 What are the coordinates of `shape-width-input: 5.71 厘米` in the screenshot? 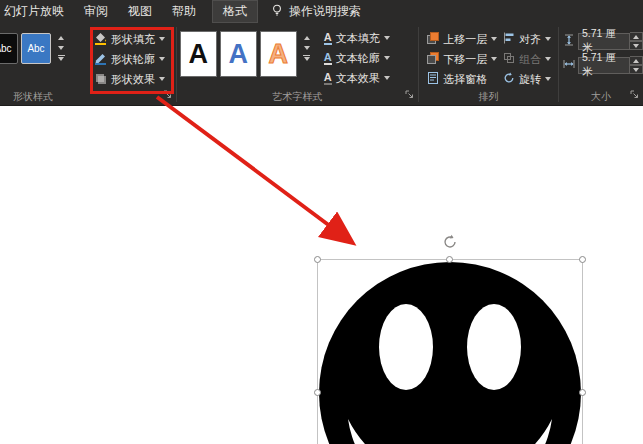 It's located at (604, 66).